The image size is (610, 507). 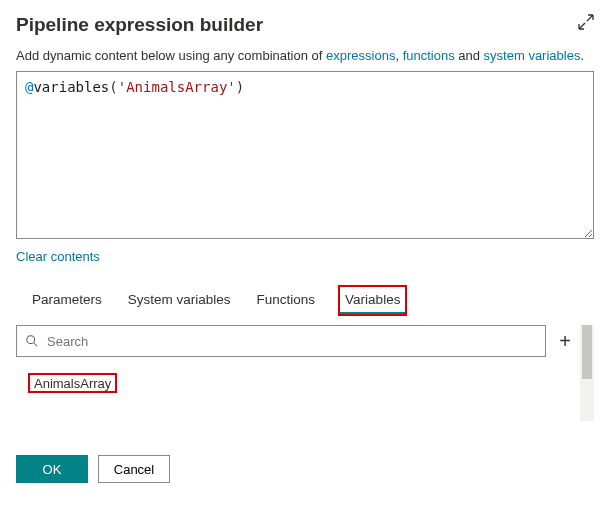 I want to click on link-functions: functions, so click(x=429, y=56).